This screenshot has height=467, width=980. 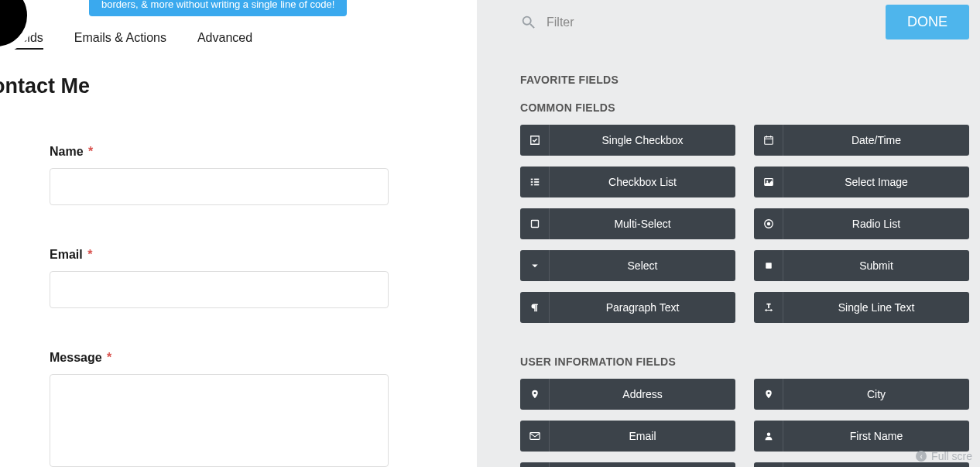 What do you see at coordinates (219, 358) in the screenshot?
I see `field-message-label: Message *` at bounding box center [219, 358].